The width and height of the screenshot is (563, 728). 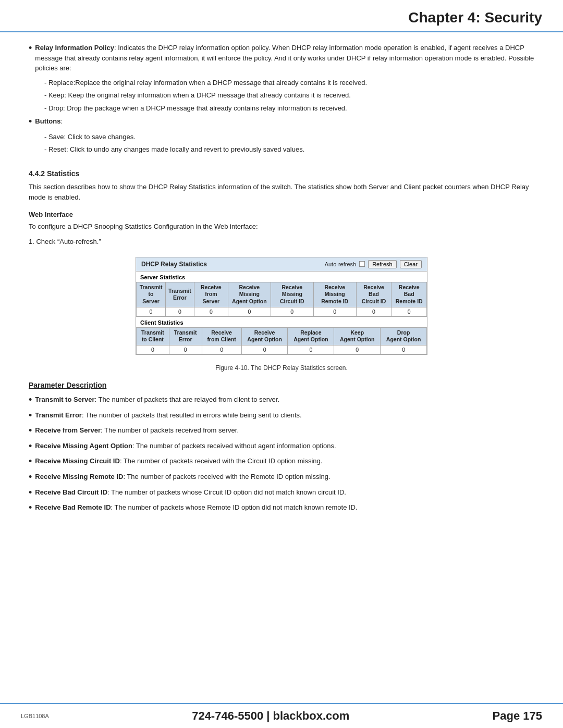 What do you see at coordinates (282, 322) in the screenshot?
I see `client-stats-label: Client Statistics` at bounding box center [282, 322].